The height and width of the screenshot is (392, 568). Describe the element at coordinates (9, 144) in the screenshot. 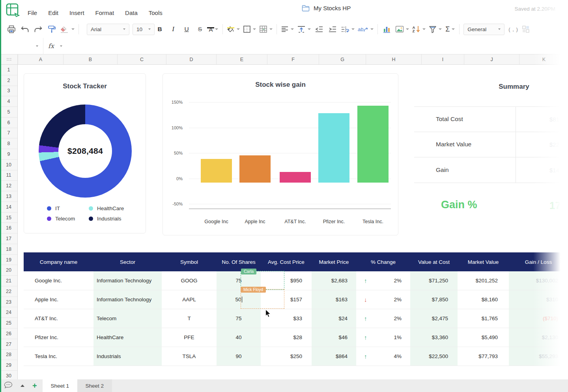

I see `row-header-8: 8` at that location.